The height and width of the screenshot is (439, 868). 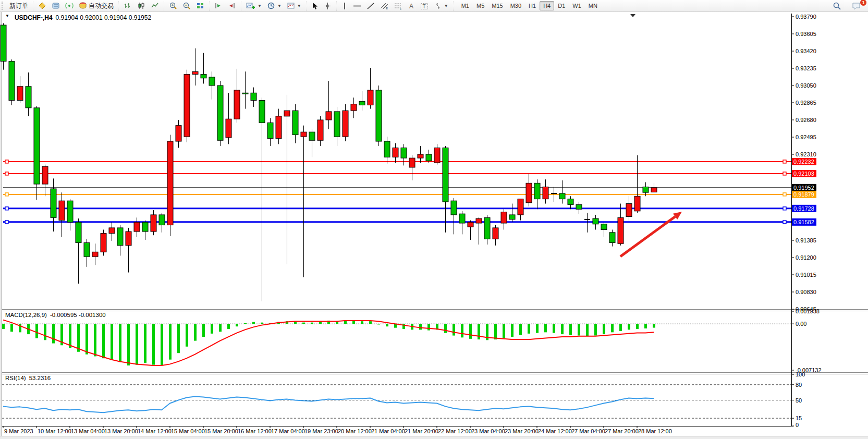 I want to click on market-watch-button, so click(x=42, y=6).